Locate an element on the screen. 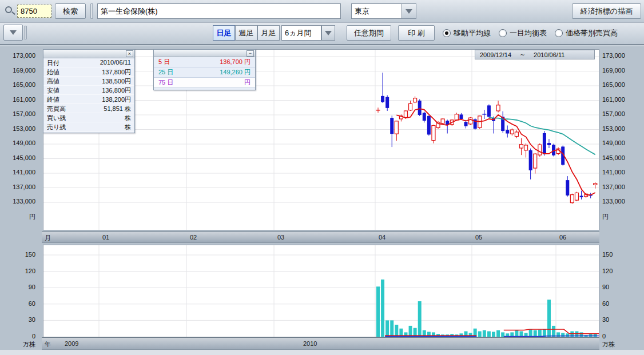 This screenshot has height=355, width=644. quote-info-row: 終値138,200円 is located at coordinates (89, 99).